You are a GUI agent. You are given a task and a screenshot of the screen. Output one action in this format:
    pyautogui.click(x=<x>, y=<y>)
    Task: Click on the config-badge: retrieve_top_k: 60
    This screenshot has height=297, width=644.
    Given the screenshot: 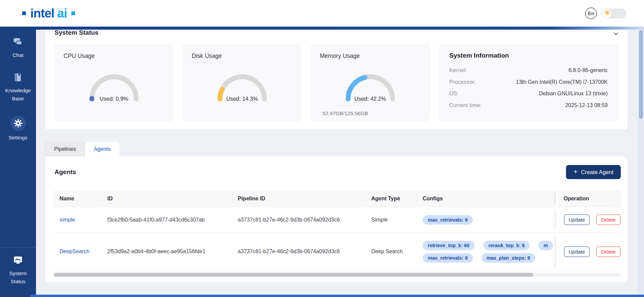 What is the action you would take?
    pyautogui.click(x=449, y=245)
    